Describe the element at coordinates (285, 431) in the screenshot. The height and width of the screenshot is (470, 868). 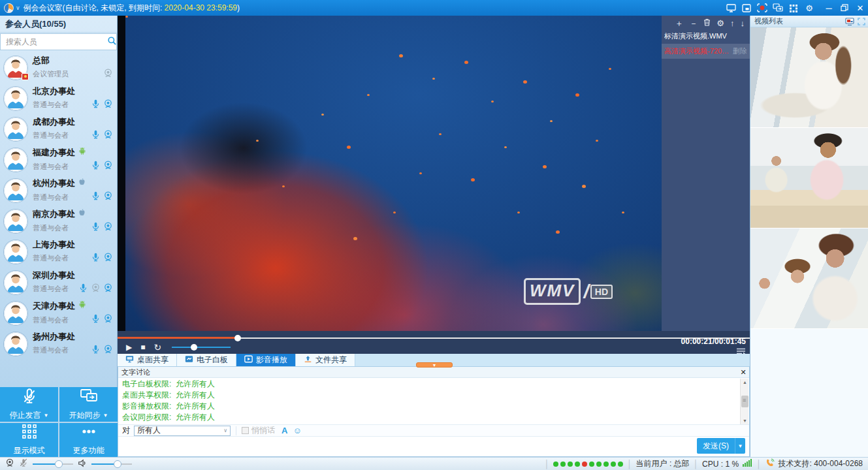
I see `font-style-button: A` at that location.